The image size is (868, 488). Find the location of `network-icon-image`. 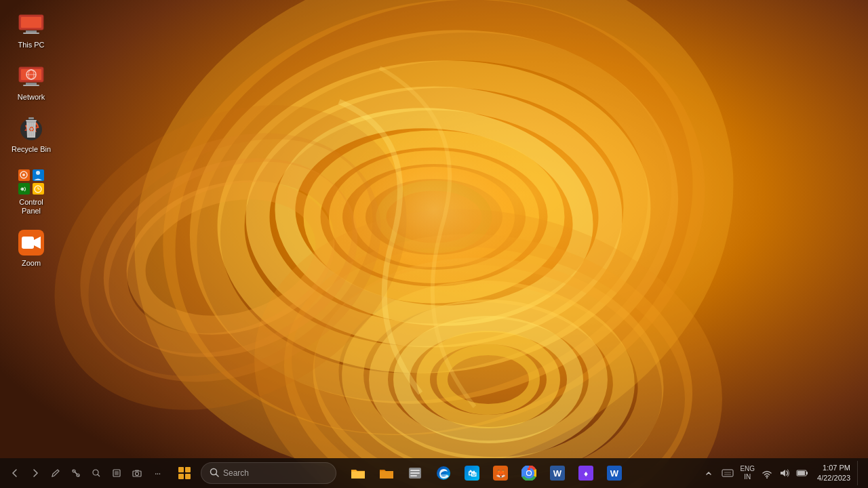

network-icon-image is located at coordinates (31, 77).